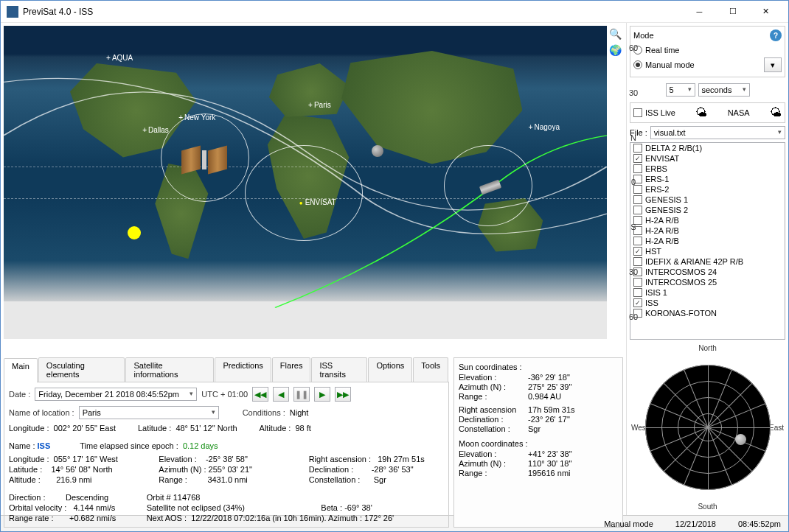 The width and height of the screenshot is (789, 532). What do you see at coordinates (224, 394) in the screenshot?
I see `utc-offset: UTC + 01:00` at bounding box center [224, 394].